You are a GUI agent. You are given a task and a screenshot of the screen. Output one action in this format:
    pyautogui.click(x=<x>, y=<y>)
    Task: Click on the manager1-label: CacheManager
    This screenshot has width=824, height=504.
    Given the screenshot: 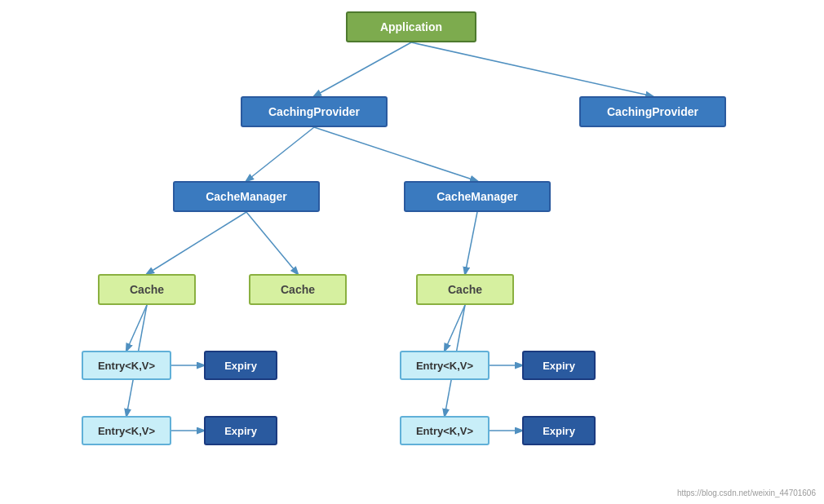 What is the action you would take?
    pyautogui.click(x=246, y=197)
    